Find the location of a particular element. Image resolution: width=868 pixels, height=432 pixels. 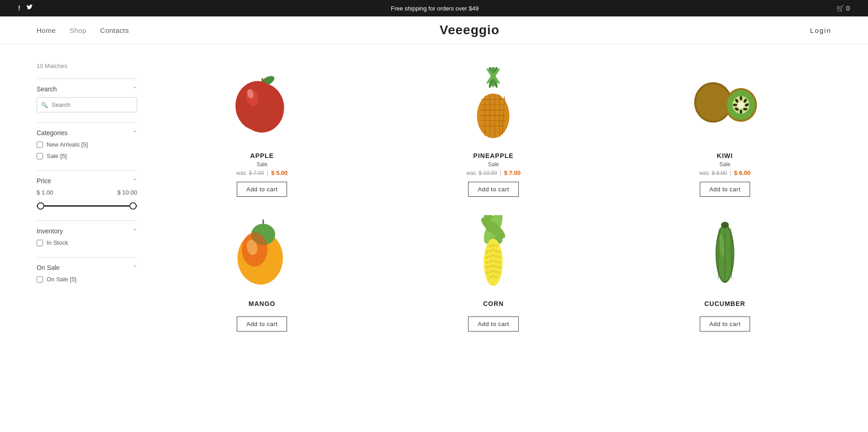

on-sale-checkbox is located at coordinates (40, 279).